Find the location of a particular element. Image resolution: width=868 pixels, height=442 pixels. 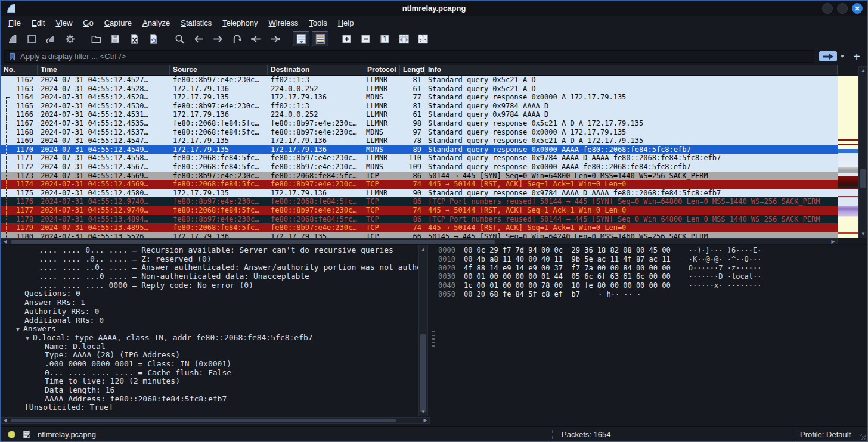

packet-list-header: No.TimeSourceDestinationProtocolLengthIn… is located at coordinates (419, 70).